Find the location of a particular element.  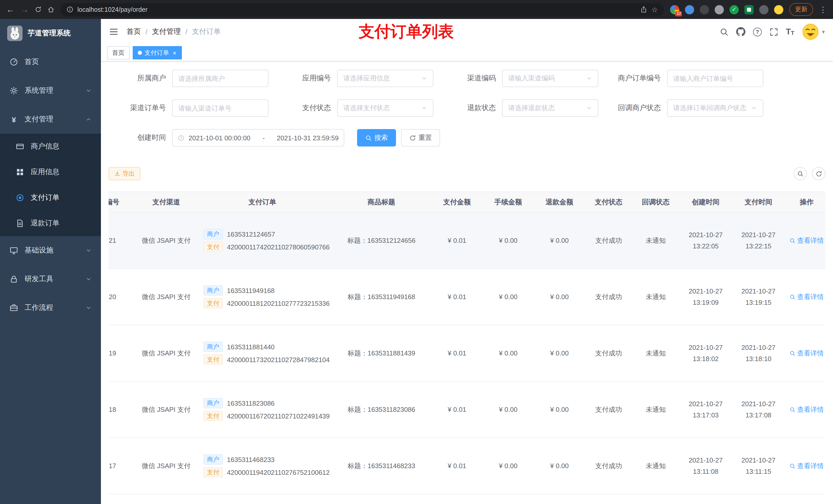

channel-order-no-input is located at coordinates (220, 108).